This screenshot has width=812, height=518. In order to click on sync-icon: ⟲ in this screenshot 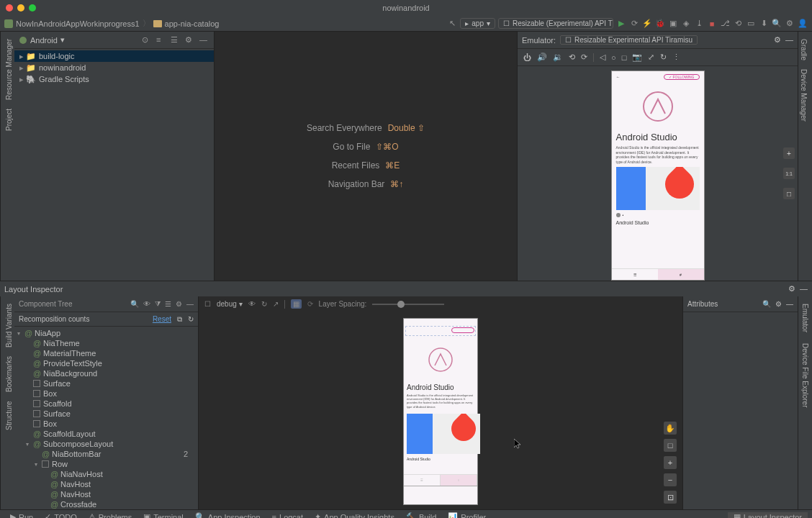, I will do `click(738, 24)`.